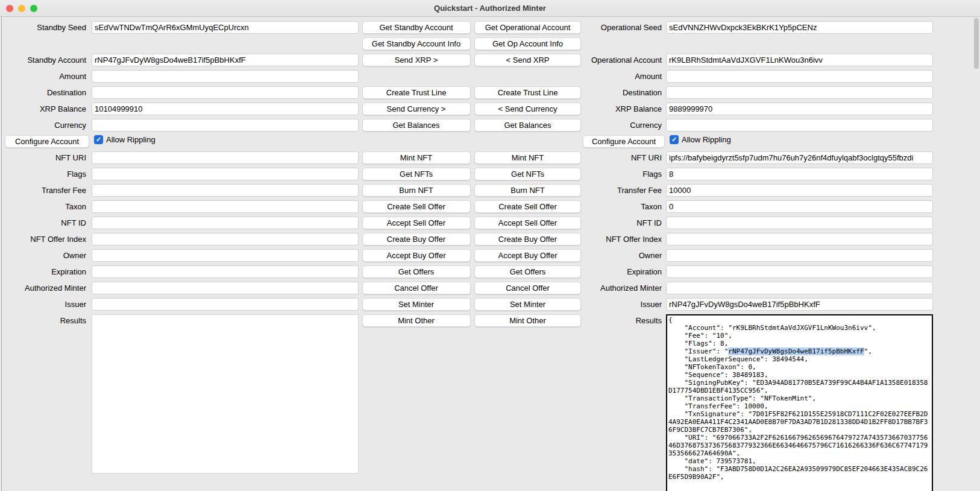  Describe the element at coordinates (799, 304) in the screenshot. I see `operational-issuer-input` at that location.